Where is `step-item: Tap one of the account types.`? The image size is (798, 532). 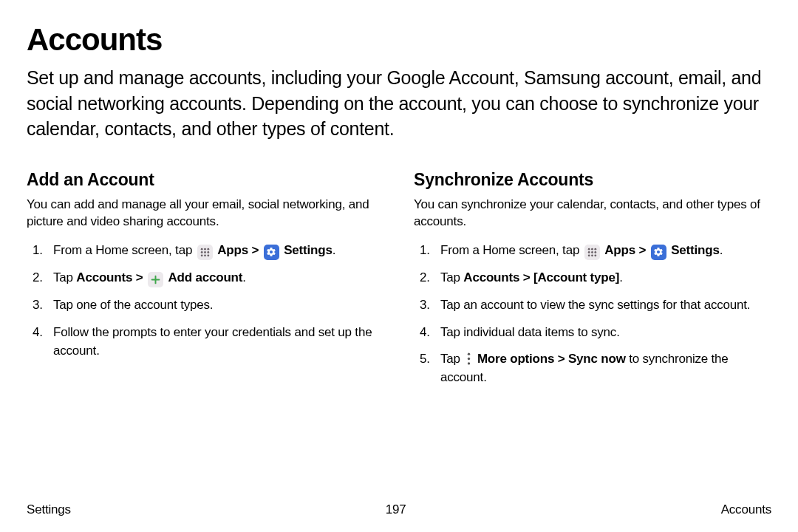
step-item: Tap one of the account types. is located at coordinates (205, 306).